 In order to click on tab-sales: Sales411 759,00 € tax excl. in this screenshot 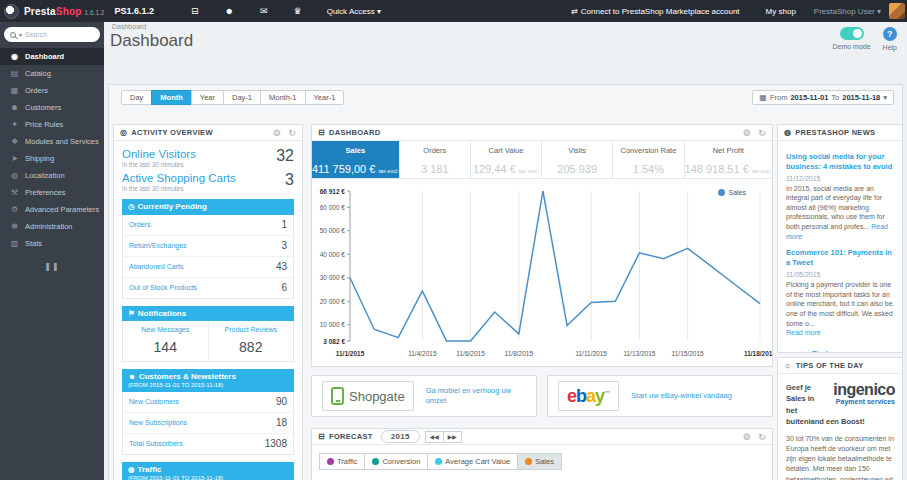, I will do `click(356, 160)`.